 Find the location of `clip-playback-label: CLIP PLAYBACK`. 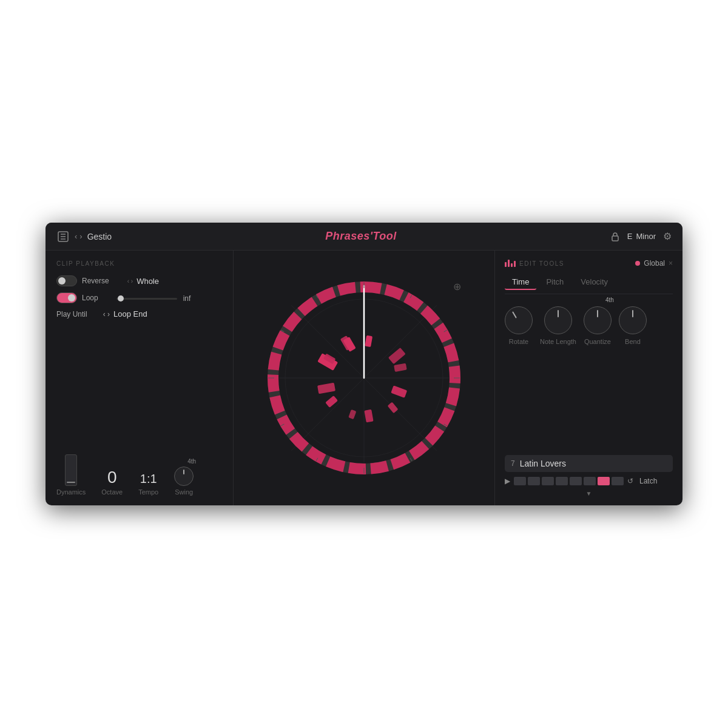

clip-playback-label: CLIP PLAYBACK is located at coordinates (140, 263).